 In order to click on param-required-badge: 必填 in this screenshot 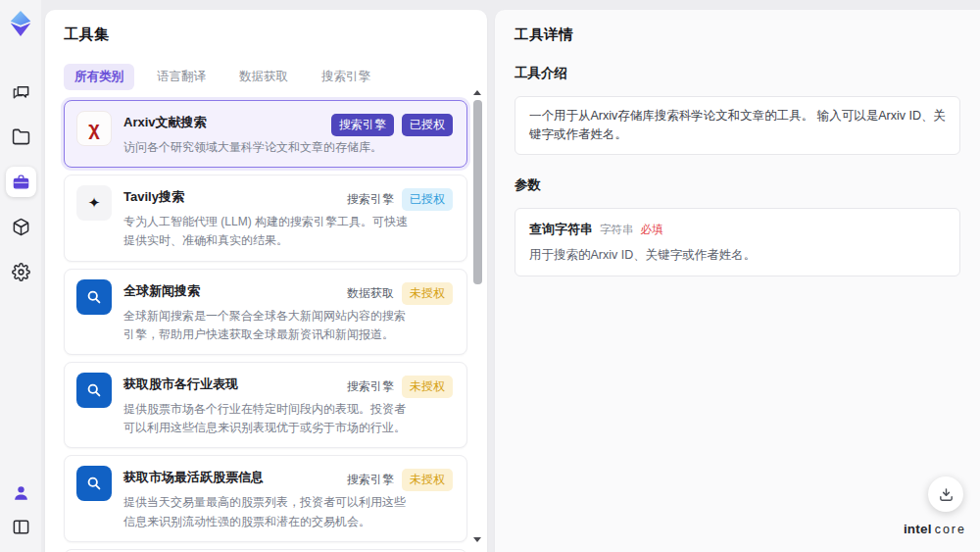, I will do `click(653, 229)`.